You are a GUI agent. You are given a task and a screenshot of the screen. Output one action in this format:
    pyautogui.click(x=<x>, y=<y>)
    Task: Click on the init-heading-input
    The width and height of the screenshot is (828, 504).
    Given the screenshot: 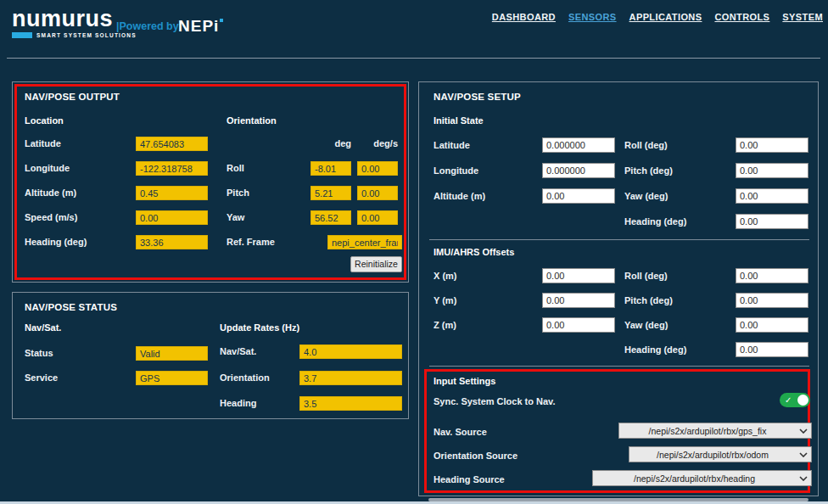 What is the action you would take?
    pyautogui.click(x=772, y=221)
    